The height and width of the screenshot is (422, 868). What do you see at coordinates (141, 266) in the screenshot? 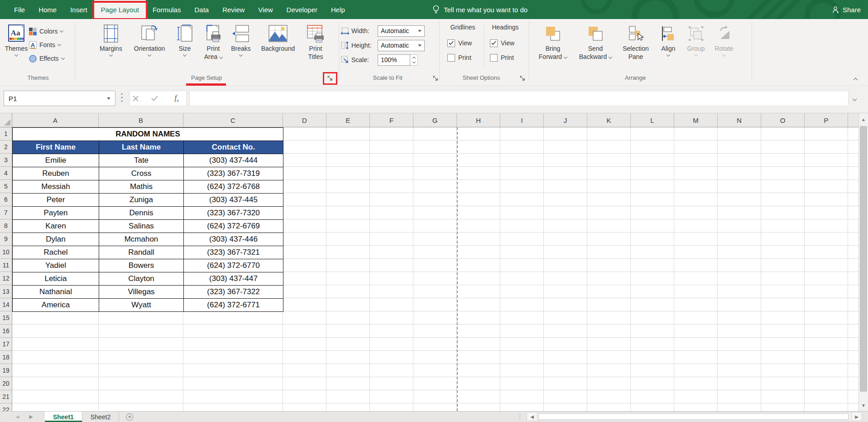
I see `cell-last-name: Bowers` at bounding box center [141, 266].